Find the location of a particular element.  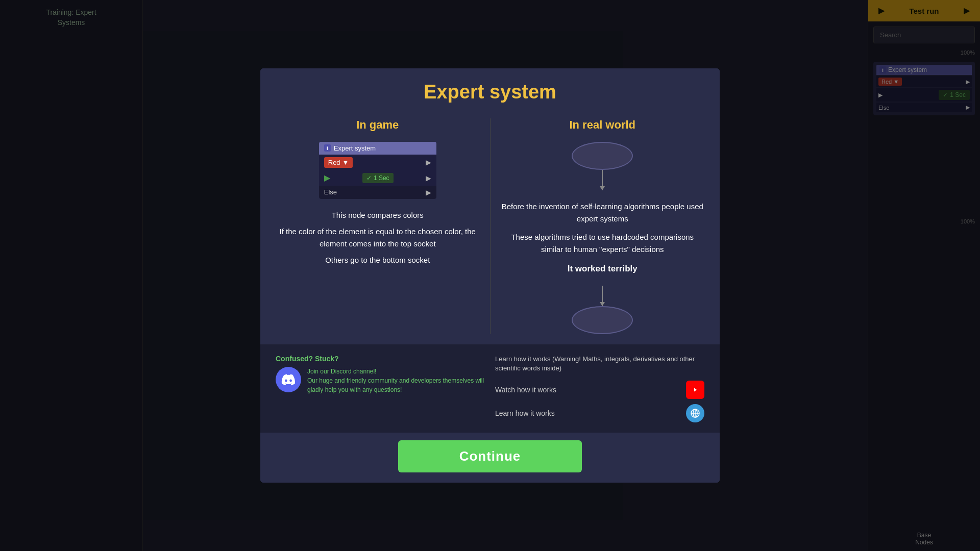

realworld-text1: Before the invention of self-learning al… is located at coordinates (603, 213).